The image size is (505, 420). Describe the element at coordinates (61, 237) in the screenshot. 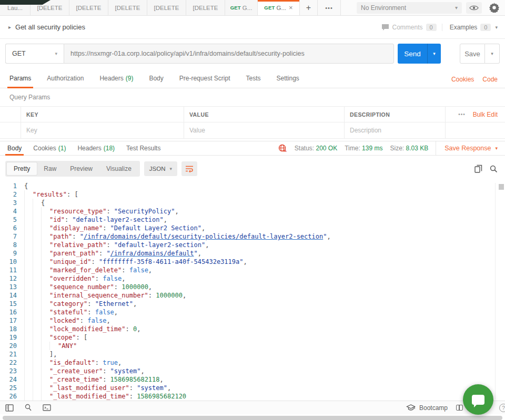

I see `json-token: "path"` at that location.